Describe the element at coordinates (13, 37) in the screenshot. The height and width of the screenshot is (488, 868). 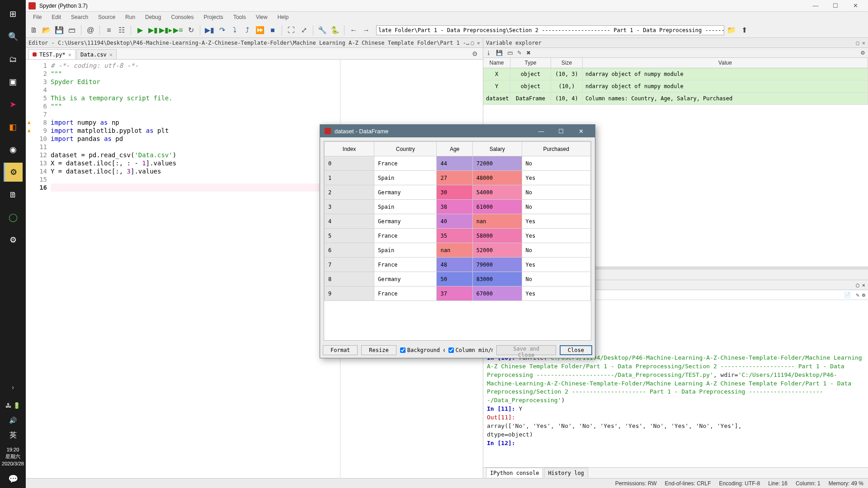
I see `search-icon: 🔍` at that location.